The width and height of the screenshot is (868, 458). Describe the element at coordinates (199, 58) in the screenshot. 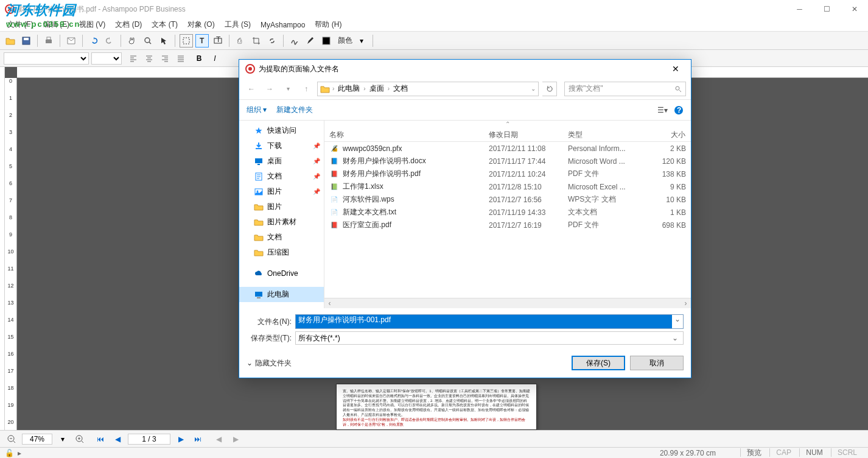

I see `bold-icon: B` at that location.